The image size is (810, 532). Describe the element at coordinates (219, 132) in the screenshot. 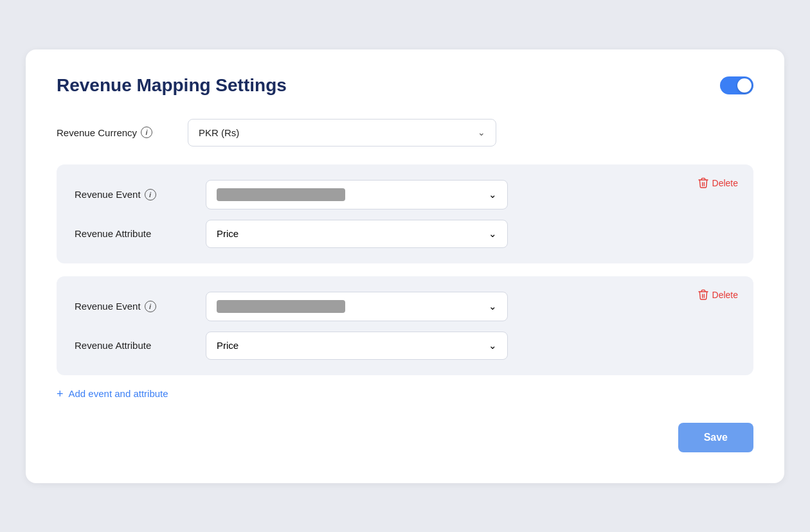

I see `currency-value: PKR (Rs)` at that location.